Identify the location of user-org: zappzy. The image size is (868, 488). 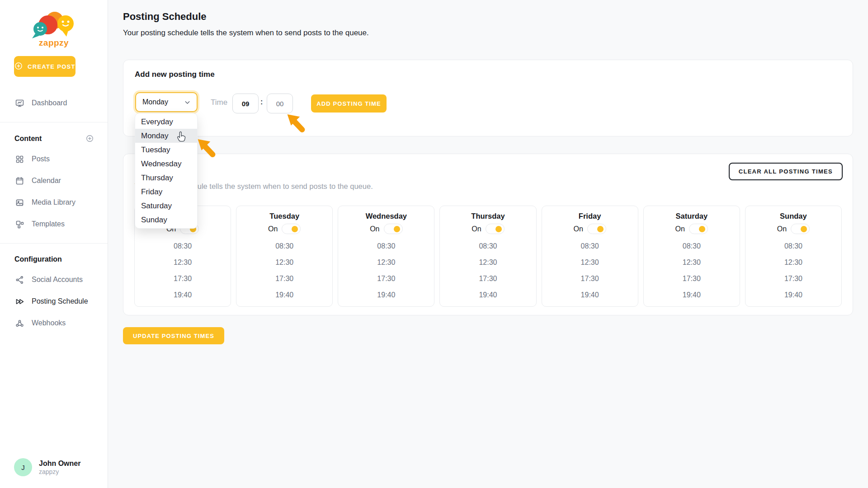
(60, 472).